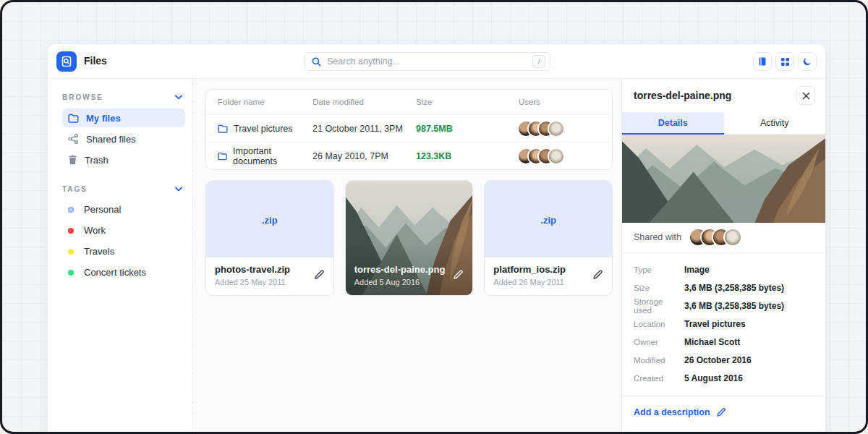  What do you see at coordinates (718, 360) in the screenshot?
I see `detail-value: 26 October 2016` at bounding box center [718, 360].